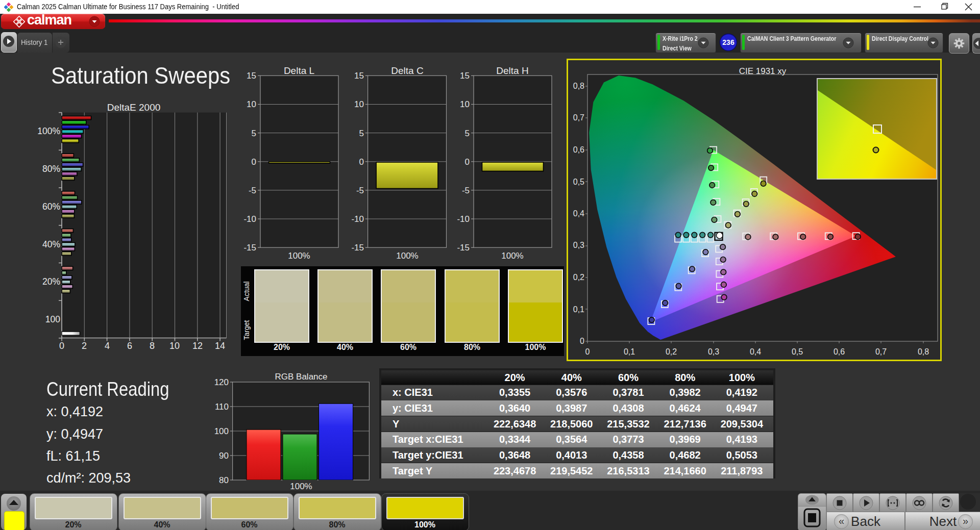 The height and width of the screenshot is (530, 980). I want to click on svg-text: Delta C, so click(407, 70).